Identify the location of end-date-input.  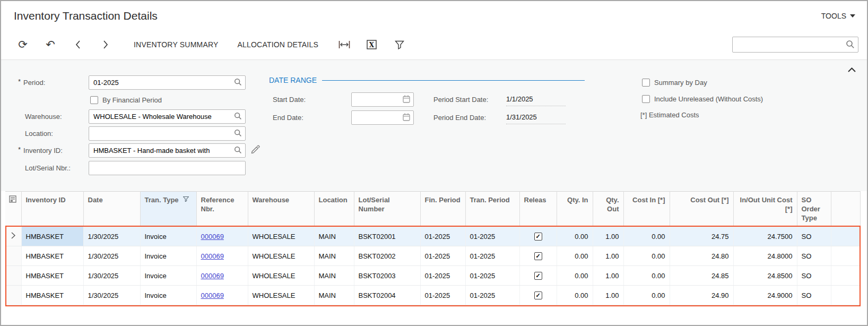
(377, 118).